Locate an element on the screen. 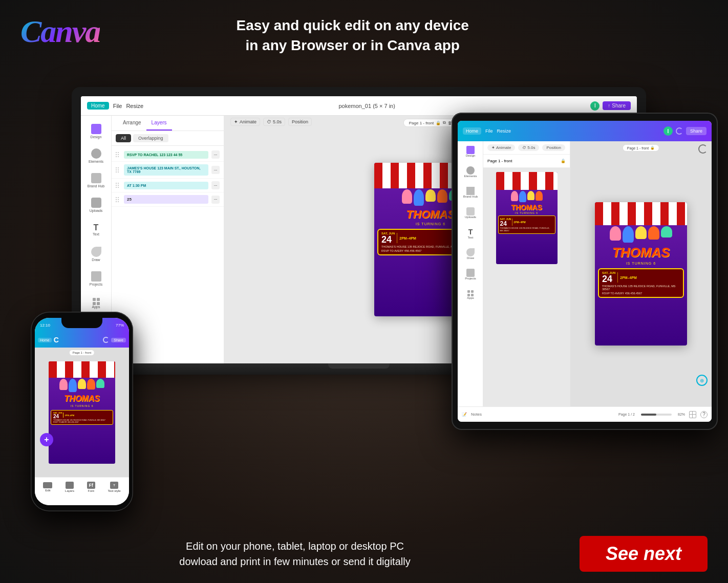 The image size is (728, 583). tablet-circus-stripe is located at coordinates (527, 181).